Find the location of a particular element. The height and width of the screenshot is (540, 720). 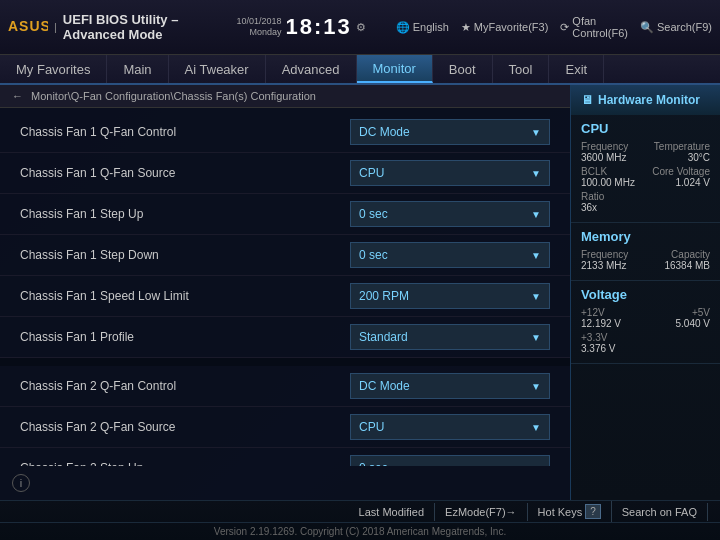

section-divider is located at coordinates (285, 362).